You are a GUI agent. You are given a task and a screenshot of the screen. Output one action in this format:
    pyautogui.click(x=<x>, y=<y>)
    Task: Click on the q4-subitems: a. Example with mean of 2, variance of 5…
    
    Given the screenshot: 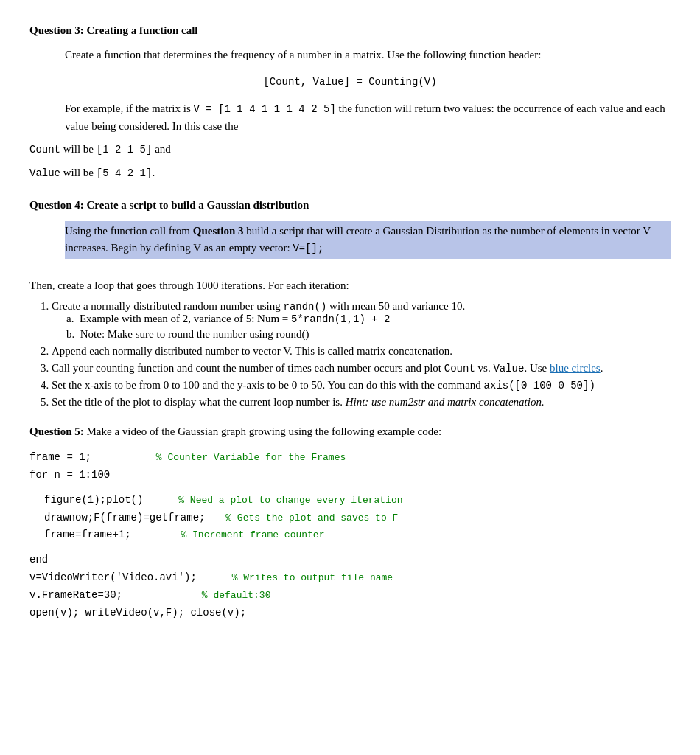 What is the action you would take?
    pyautogui.click(x=368, y=327)
    